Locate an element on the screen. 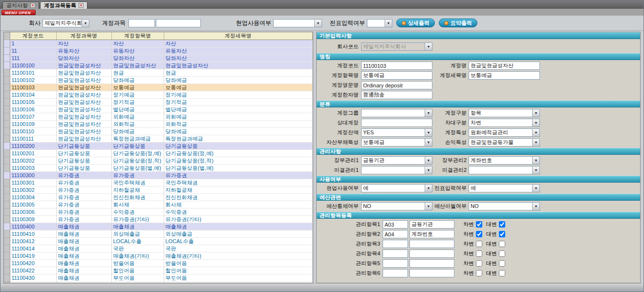  table-row: 11100410매출채권외상매출금외상매출금 is located at coordinates (158, 234).